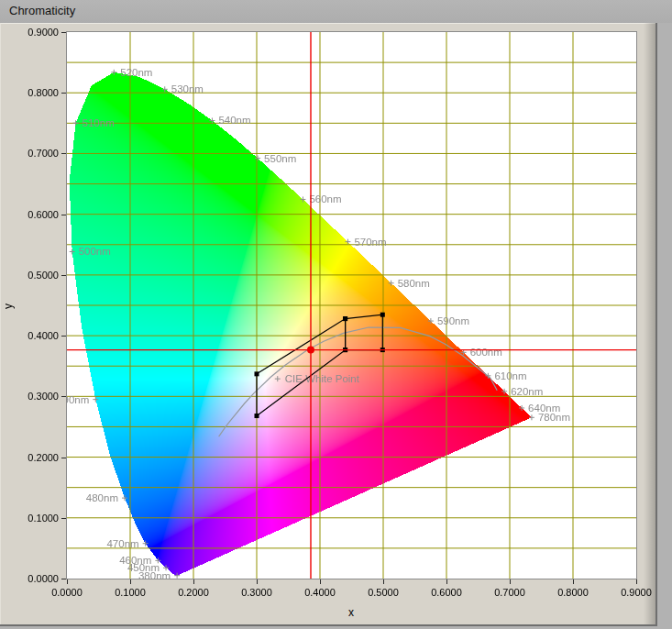 Image resolution: width=672 pixels, height=629 pixels. I want to click on y-axis-label: y, so click(8, 306).